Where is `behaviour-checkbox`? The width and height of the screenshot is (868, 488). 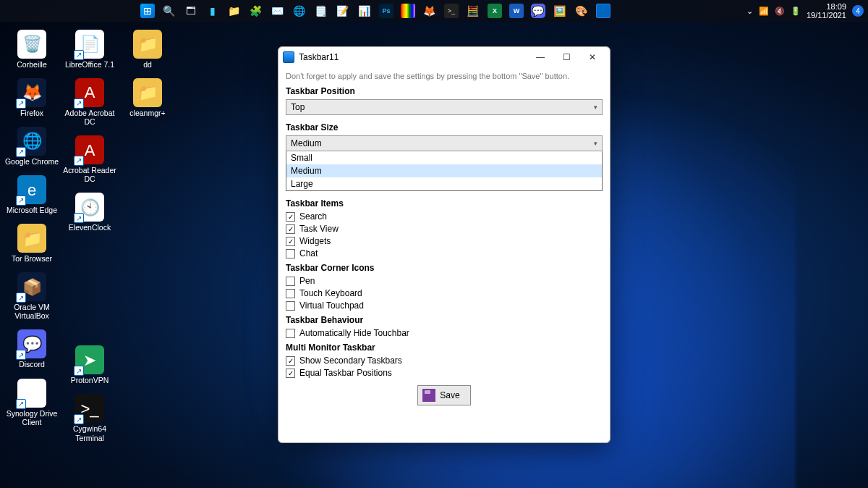 behaviour-checkbox is located at coordinates (291, 333).